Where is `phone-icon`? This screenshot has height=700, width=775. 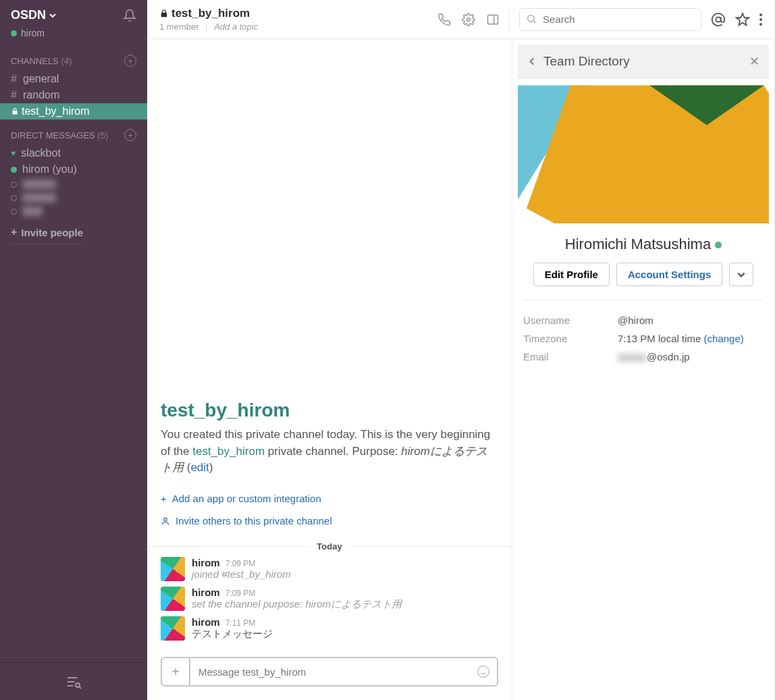 phone-icon is located at coordinates (444, 20).